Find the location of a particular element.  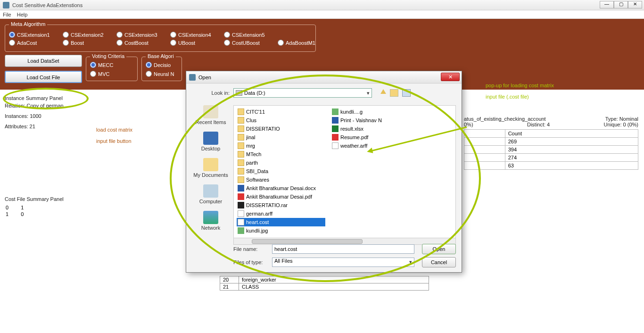

img-icon is located at coordinates (241, 231).